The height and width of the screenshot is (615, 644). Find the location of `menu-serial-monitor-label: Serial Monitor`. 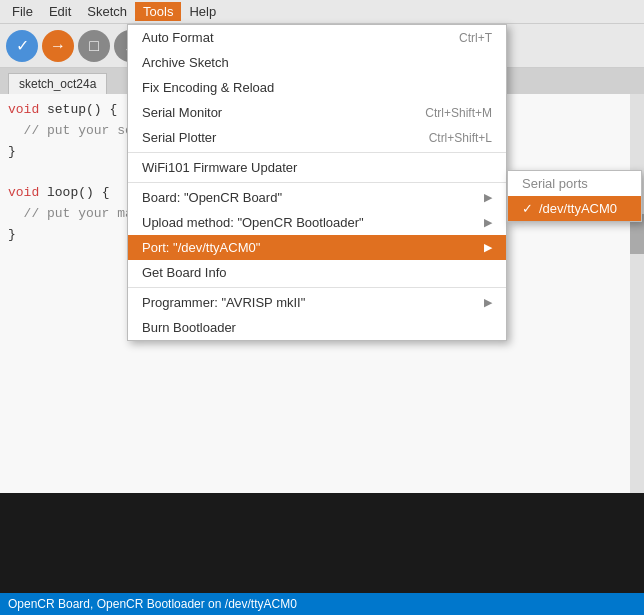

menu-serial-monitor-label: Serial Monitor is located at coordinates (182, 112).